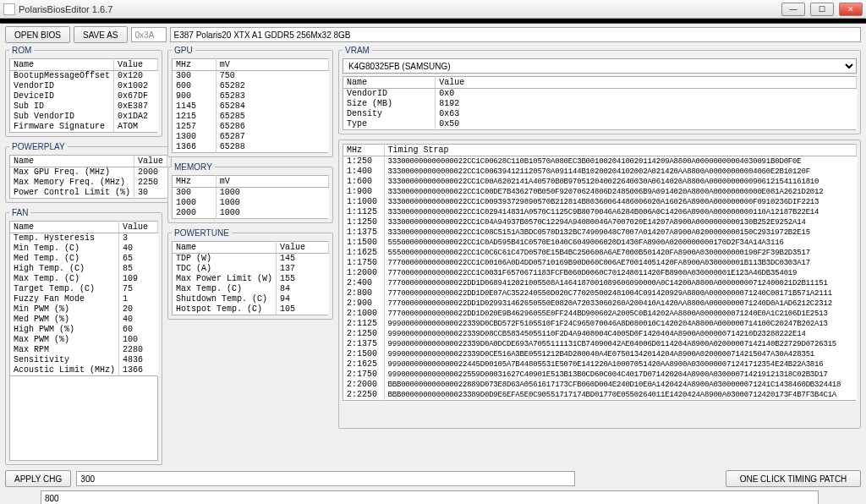 The height and width of the screenshot is (504, 866). I want to click on table-row: 1:1750777000000000000022CC1C00106A0D4DD0…, so click(600, 263).